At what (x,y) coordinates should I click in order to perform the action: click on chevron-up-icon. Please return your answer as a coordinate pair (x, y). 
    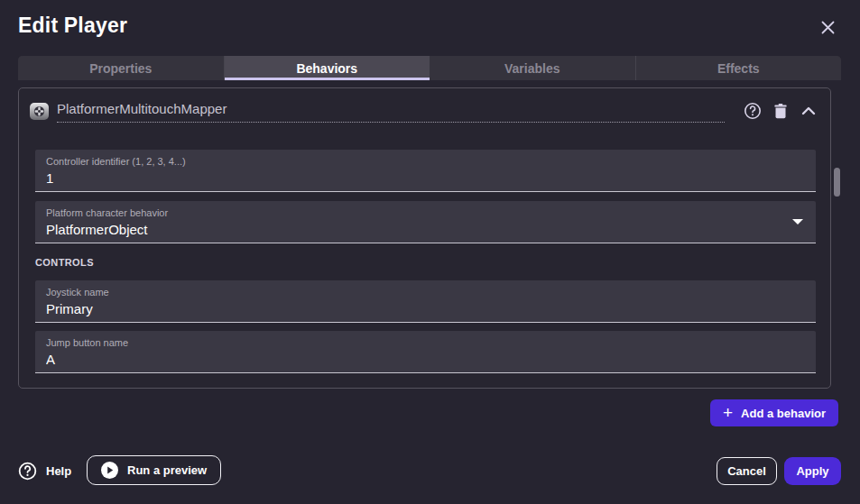
    Looking at the image, I should click on (809, 111).